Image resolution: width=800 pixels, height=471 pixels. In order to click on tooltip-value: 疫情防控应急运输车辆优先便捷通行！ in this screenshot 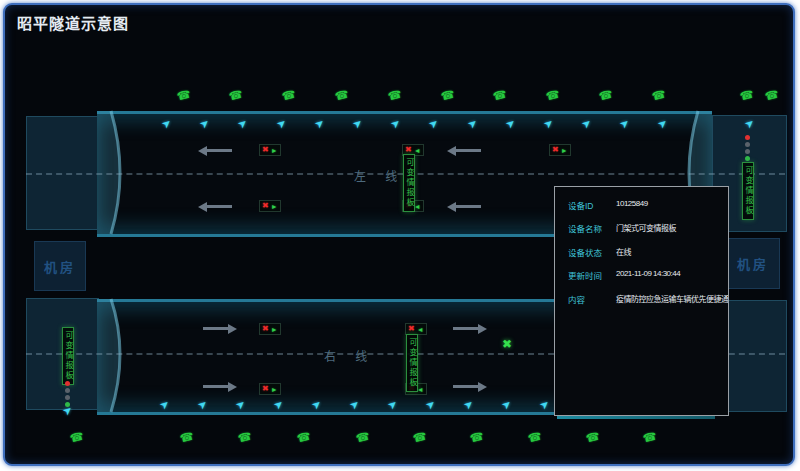, I will do `click(672, 299)`.